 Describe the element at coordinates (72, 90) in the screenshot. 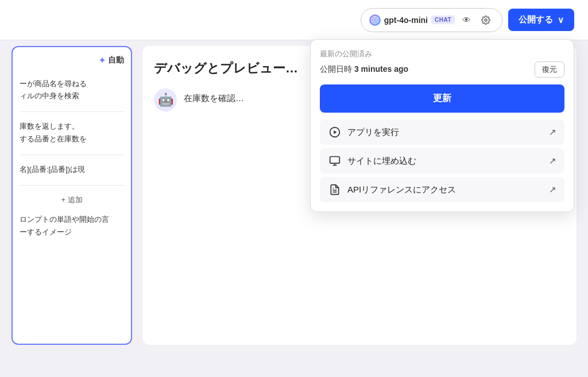

I see `sidebar-text-block-1: ーが商品名を尋ねる ィルの中身を検索` at that location.